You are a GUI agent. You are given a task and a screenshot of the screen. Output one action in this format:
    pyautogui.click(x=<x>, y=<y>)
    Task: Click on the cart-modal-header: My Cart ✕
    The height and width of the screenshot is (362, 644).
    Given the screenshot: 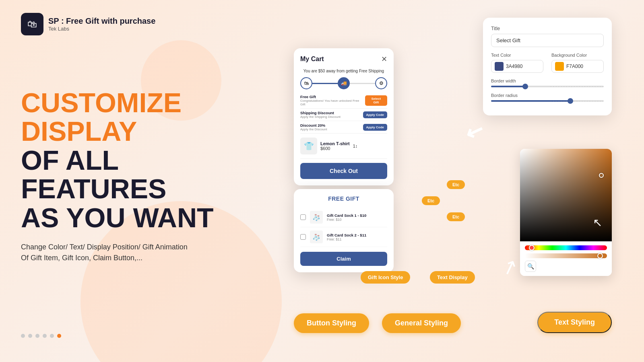 What is the action you would take?
    pyautogui.click(x=344, y=59)
    